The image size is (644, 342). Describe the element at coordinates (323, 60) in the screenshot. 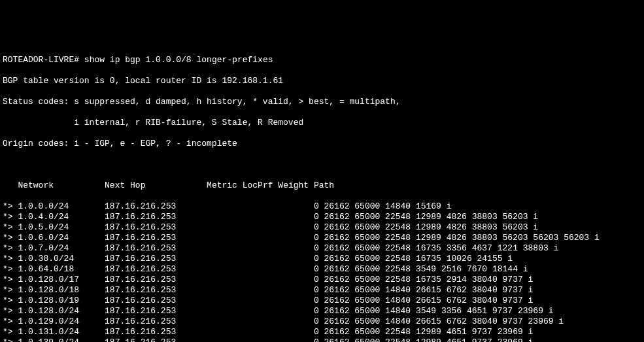

I see `prompt-line: ROTEADOR-LIVRE# show ip bgp 1.0.0.0/8 lo…` at that location.